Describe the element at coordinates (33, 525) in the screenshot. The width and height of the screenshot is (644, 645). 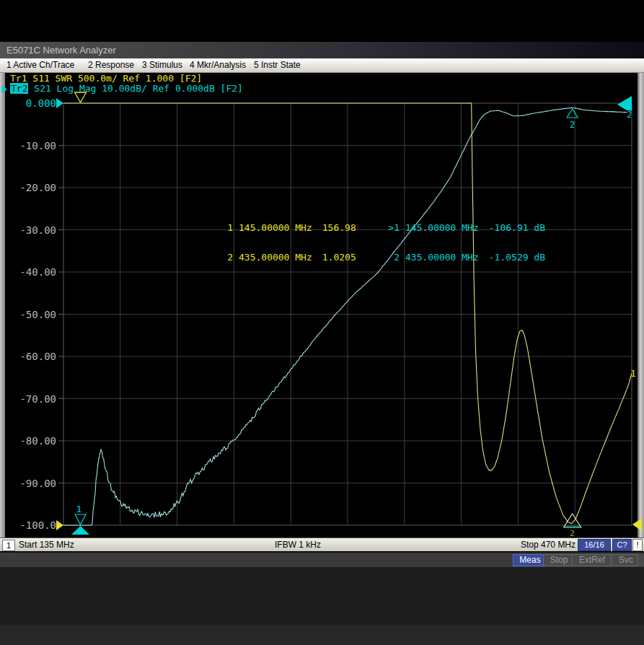
I see `y-axis-label-10: -100.0` at that location.